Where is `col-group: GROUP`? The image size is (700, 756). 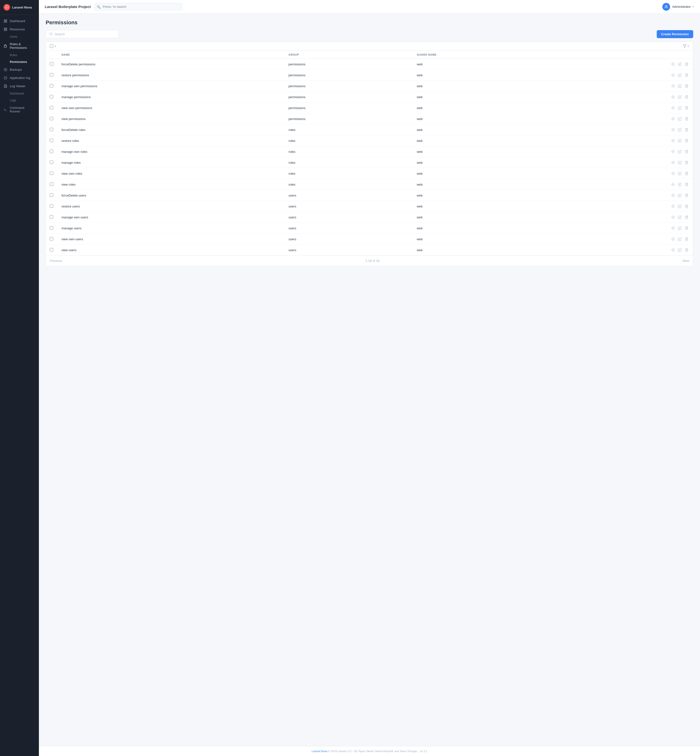
col-group: GROUP is located at coordinates (348, 55).